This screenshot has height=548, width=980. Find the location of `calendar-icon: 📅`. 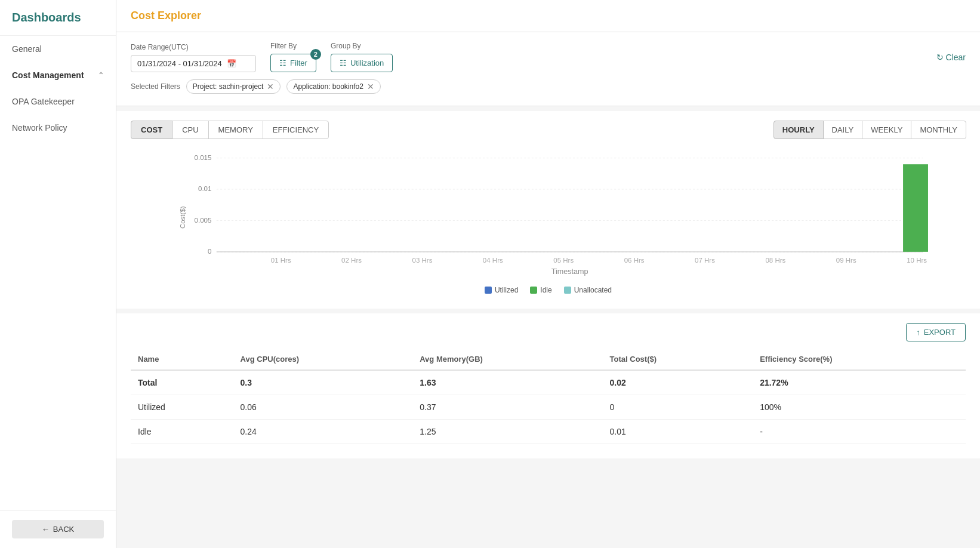

calendar-icon: 📅 is located at coordinates (232, 63).